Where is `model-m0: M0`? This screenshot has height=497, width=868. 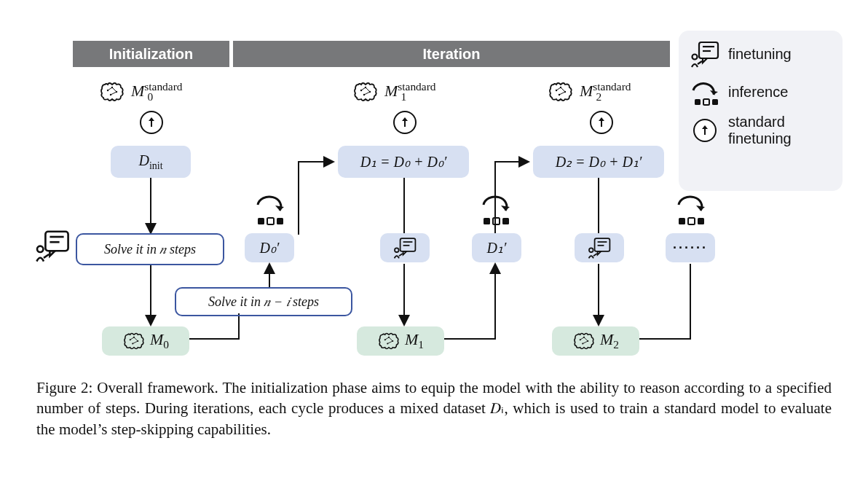 model-m0: M0 is located at coordinates (146, 341).